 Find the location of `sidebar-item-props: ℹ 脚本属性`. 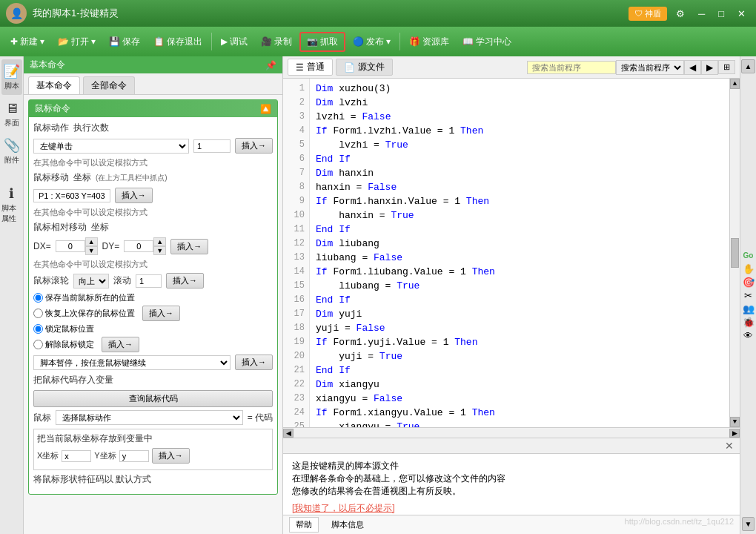

sidebar-item-props: ℹ 脚本属性 is located at coordinates (12, 205).